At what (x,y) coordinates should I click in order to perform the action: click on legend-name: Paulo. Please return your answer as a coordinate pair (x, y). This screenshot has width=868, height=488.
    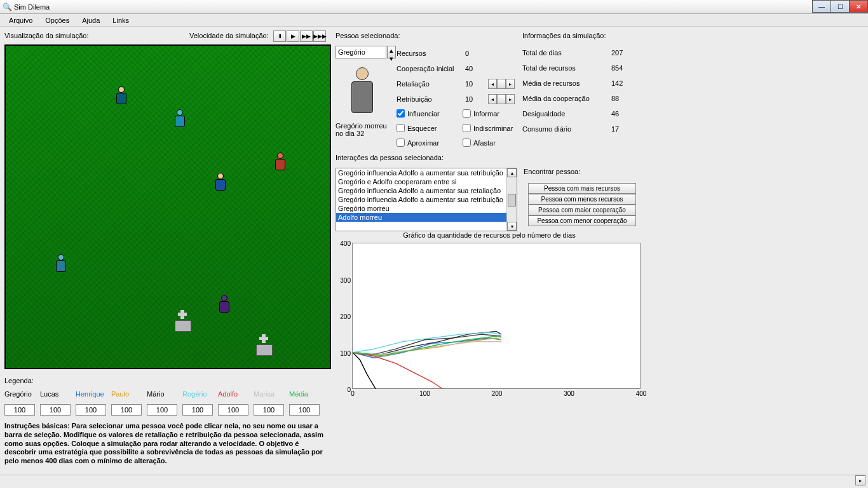
    Looking at the image, I should click on (129, 395).